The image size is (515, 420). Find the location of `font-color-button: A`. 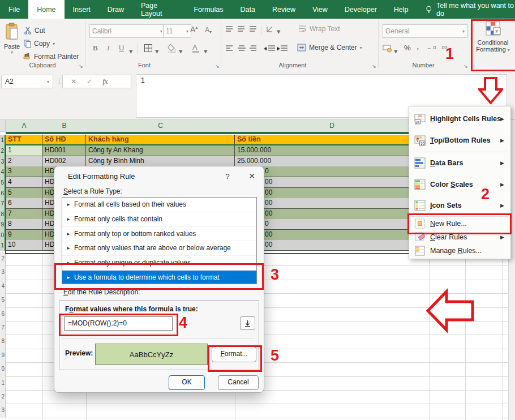

font-color-button: A is located at coordinates (195, 48).